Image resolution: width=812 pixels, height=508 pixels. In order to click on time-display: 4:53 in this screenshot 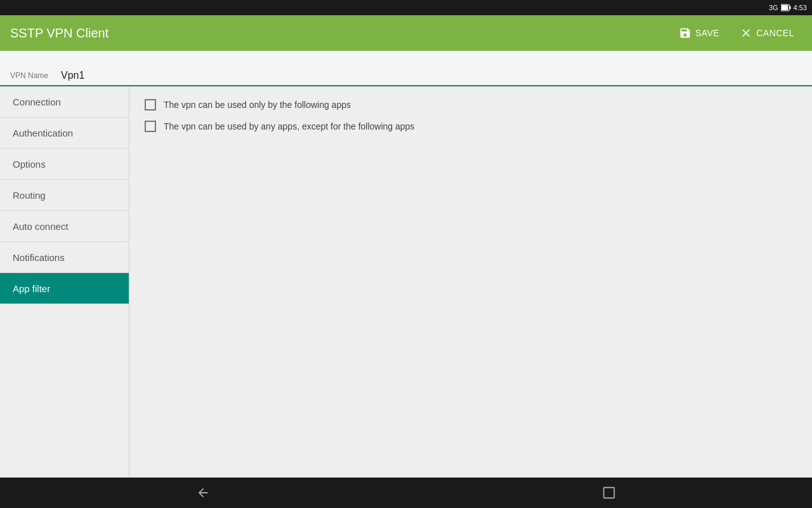, I will do `click(801, 8)`.